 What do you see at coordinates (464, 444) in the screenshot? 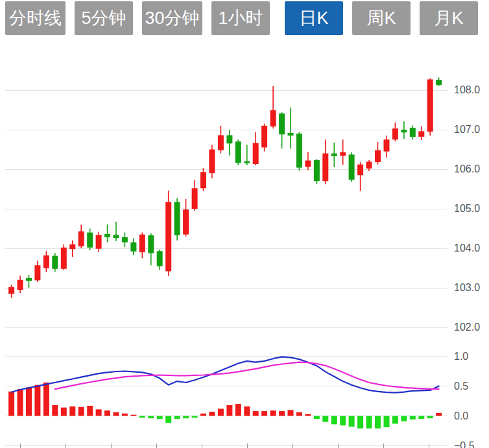
I see `macd-axis-label: −0.5` at bounding box center [464, 444].